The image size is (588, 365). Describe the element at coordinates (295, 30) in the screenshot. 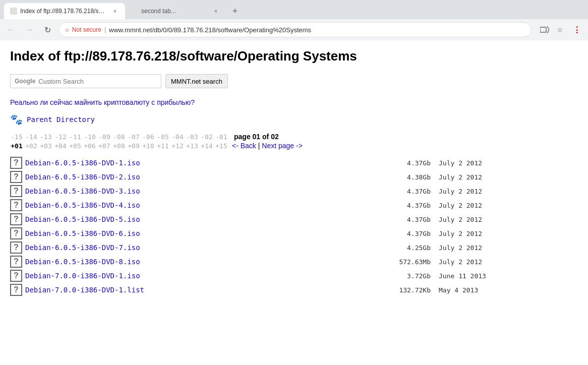

I see `url-bar: ○ Not secure | www.mmnt.net/db/0/0/89.17…` at that location.